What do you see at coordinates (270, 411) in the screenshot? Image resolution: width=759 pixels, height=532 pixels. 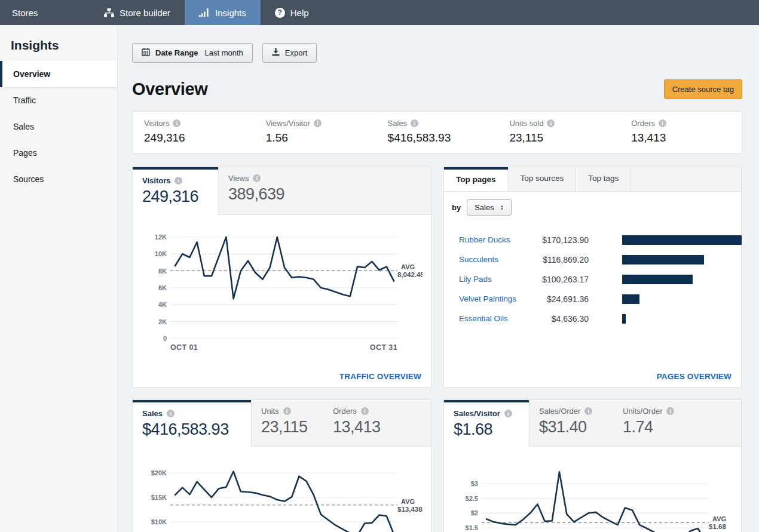 I see `tab-label: Units` at bounding box center [270, 411].